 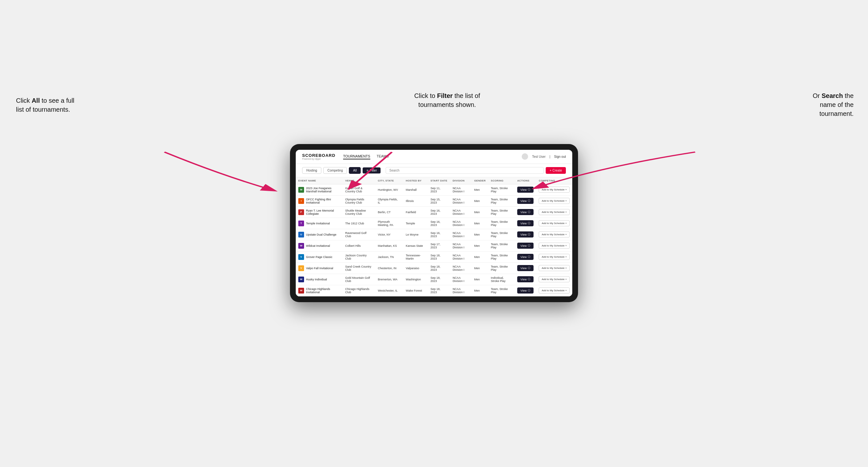 I want to click on app-header: SCOREBOARD Powered by clippd TOURNAMENTS…, so click(x=434, y=157).